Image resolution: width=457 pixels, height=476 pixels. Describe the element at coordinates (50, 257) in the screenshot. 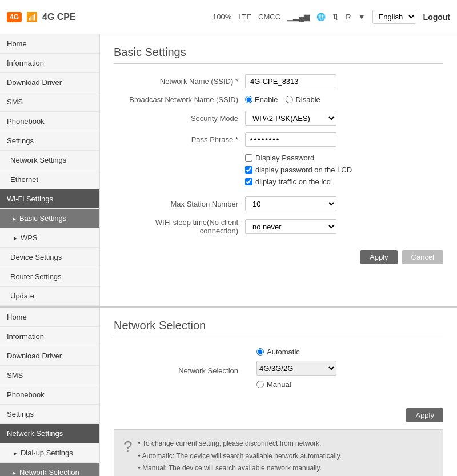

I see `sidebar-item-device-settings: Device Settings` at that location.